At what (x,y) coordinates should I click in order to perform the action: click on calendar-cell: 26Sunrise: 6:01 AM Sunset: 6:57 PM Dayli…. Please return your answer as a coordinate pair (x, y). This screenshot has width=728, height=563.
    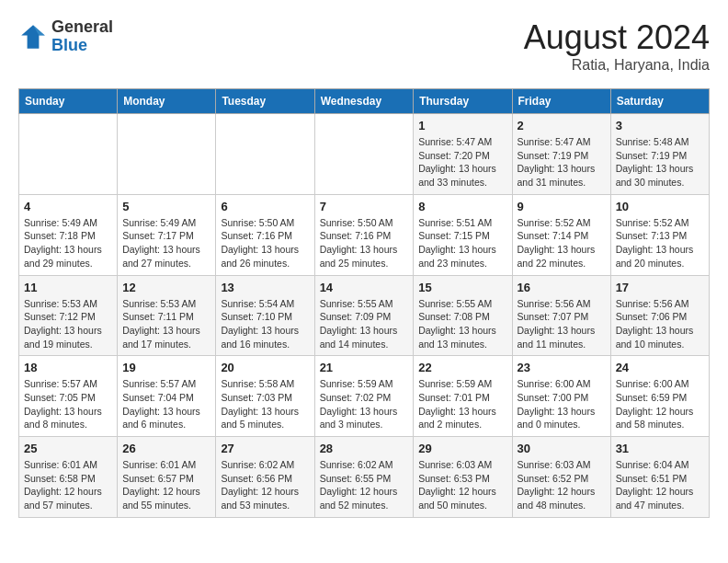
    Looking at the image, I should click on (167, 477).